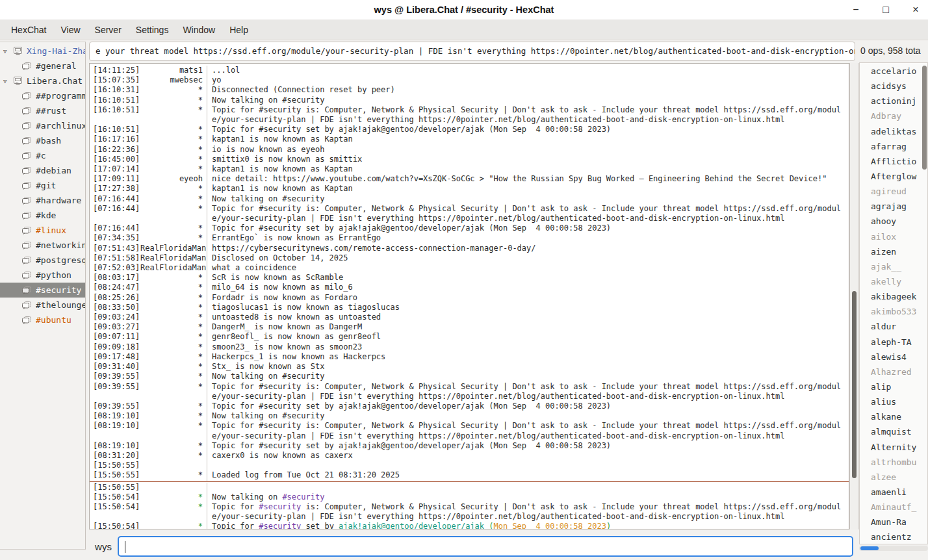  What do you see at coordinates (886, 282) in the screenshot?
I see `user-nick: akelly` at bounding box center [886, 282].